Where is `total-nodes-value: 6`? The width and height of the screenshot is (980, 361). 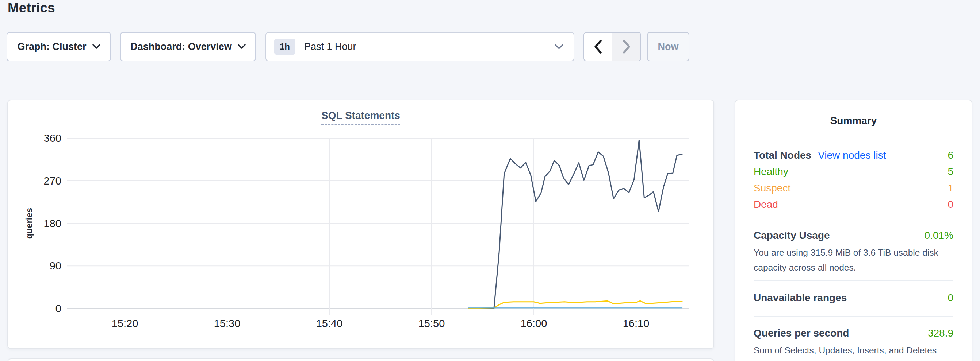 total-nodes-value: 6 is located at coordinates (950, 155).